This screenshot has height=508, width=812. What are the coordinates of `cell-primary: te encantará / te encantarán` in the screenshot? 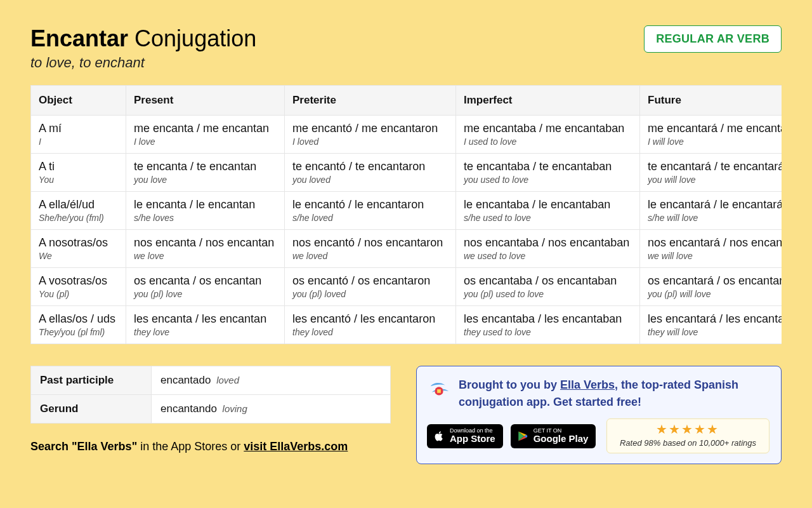 It's located at (714, 166).